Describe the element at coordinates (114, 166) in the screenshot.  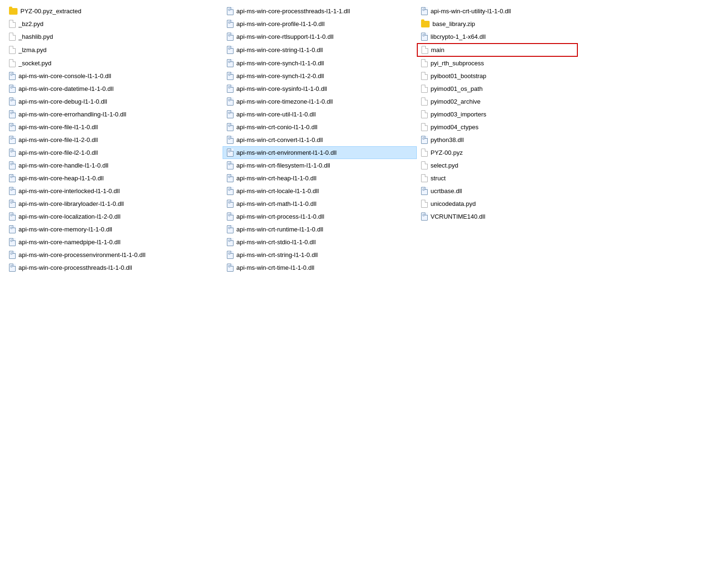
I see `list-item: api-ms-win-core-handle-l1-1-0.dll` at that location.